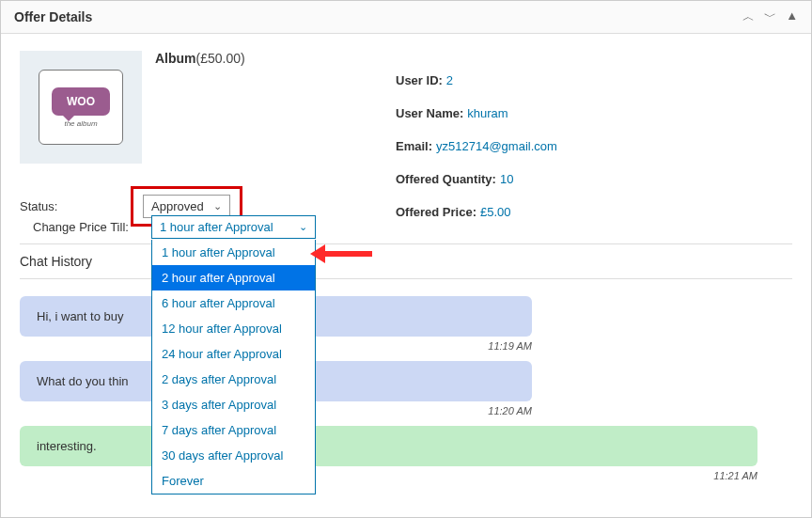 This screenshot has width=812, height=518. Describe the element at coordinates (200, 107) in the screenshot. I see `product-title: Album(£50.00)` at that location.